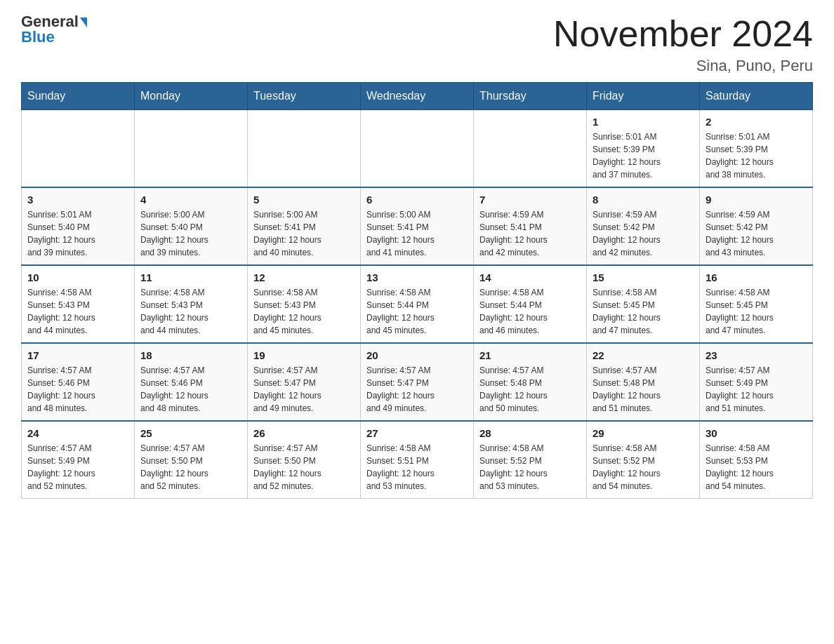 The width and height of the screenshot is (834, 644). Describe the element at coordinates (79, 97) in the screenshot. I see `header-day-sunday: Sunday` at that location.